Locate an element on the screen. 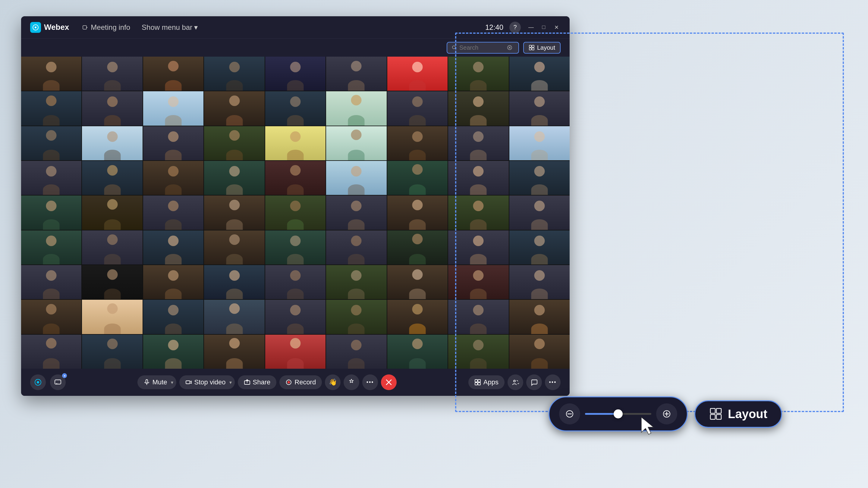 The height and width of the screenshot is (488, 868). mute-dropdown-arrow: ▾ is located at coordinates (172, 383).